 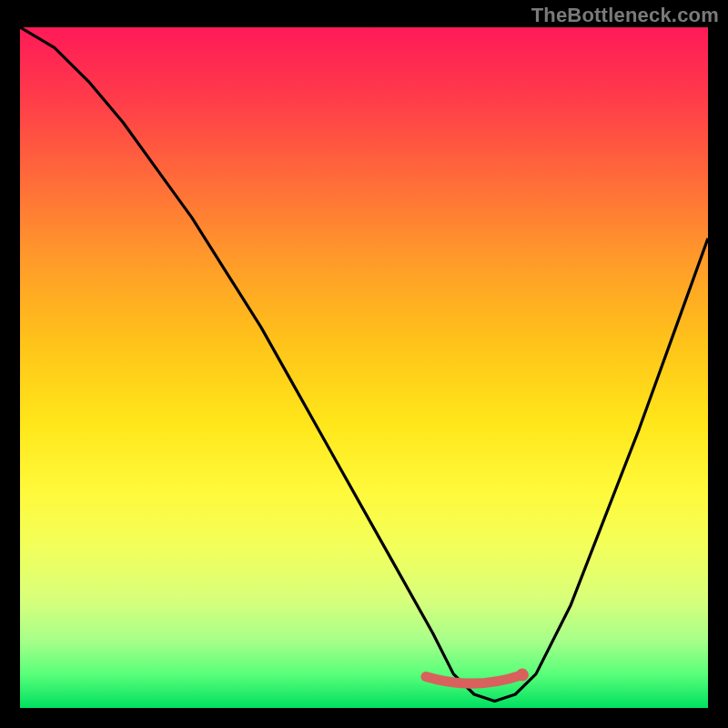 What do you see at coordinates (474, 680) in the screenshot?
I see `optimal-range-marker` at bounding box center [474, 680].